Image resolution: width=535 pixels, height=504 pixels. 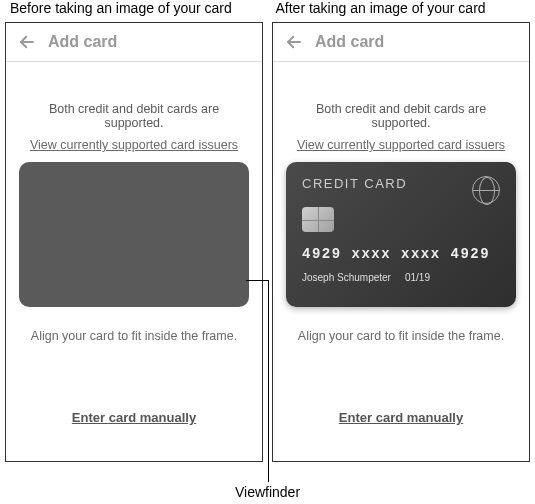 I want to click on card-type-label: CREDIT CARD, so click(x=401, y=184).